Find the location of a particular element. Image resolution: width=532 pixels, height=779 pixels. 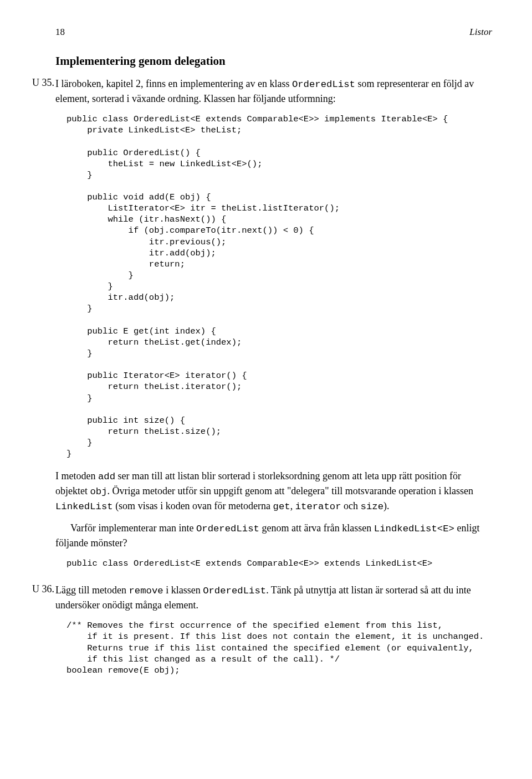

chapter-title: Listor is located at coordinates (481, 32).